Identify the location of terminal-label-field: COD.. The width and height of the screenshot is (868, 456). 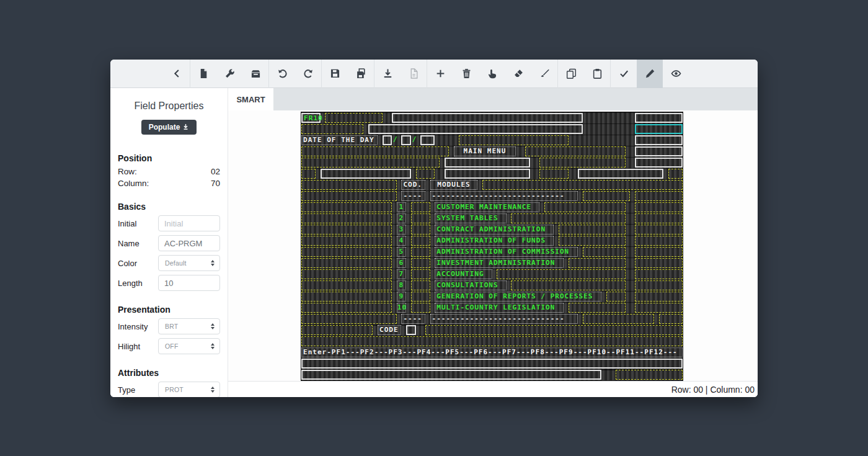
(413, 185).